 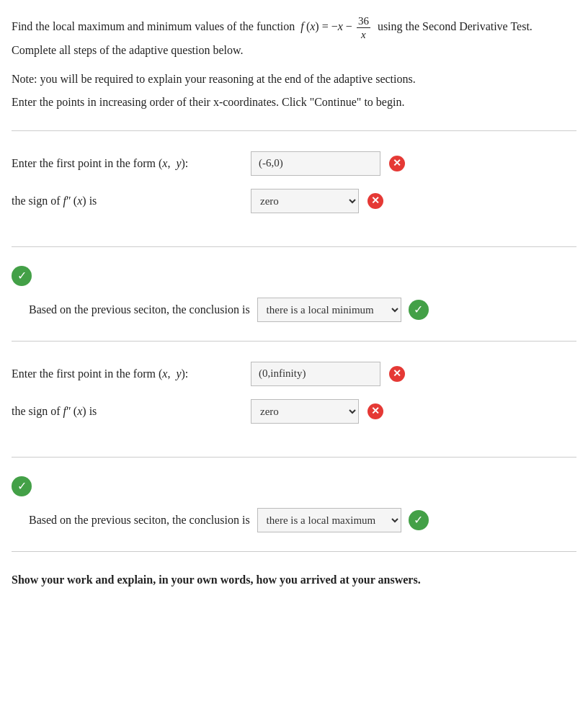 I want to click on point-row-2: Enter the first point in the form (x, y)…, so click(x=294, y=374).